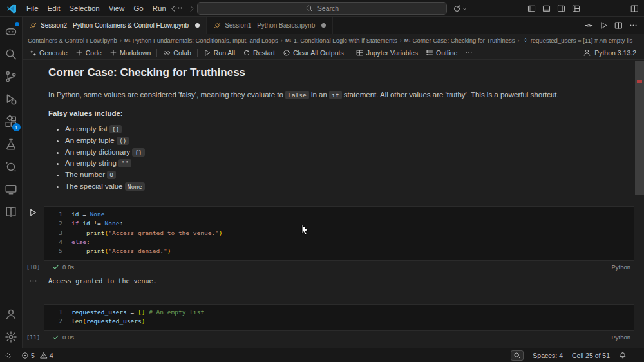 The width and height of the screenshot is (644, 362). Describe the element at coordinates (578, 40) in the screenshot. I see `breadcrumb-item: requested_users = [11] # An empty lis` at that location.